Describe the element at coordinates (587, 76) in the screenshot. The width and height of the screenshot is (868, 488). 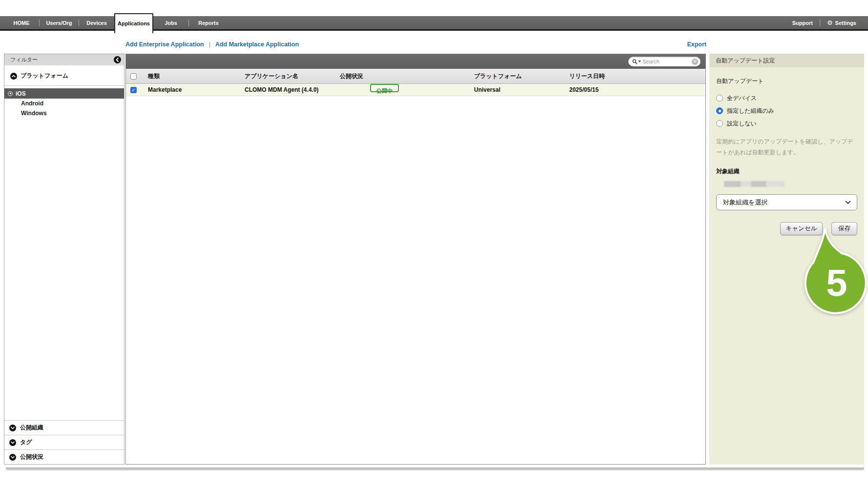
I see `column-header-release-date: リリース日時` at that location.